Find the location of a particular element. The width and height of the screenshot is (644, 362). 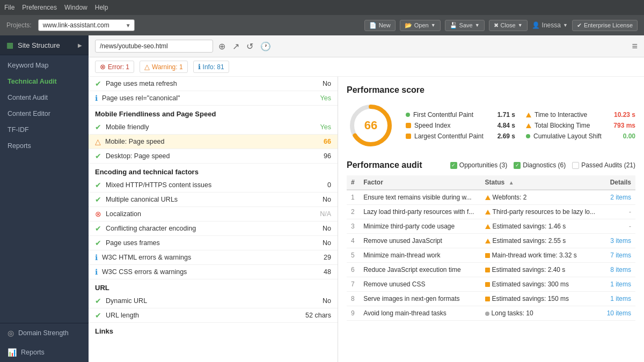

perf-score-section: Performance score 66 is located at coordinates (491, 117).